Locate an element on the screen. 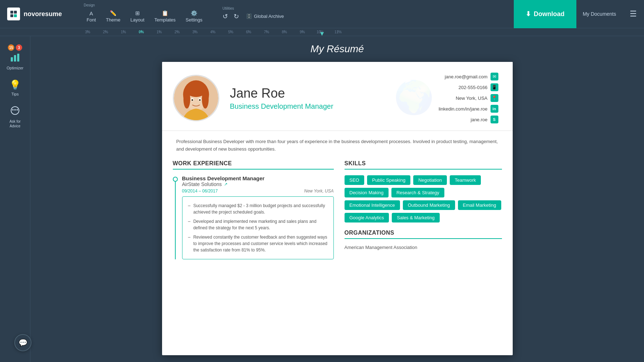 The image size is (644, 362). work-company: AirState Solutions ↗ is located at coordinates (258, 184).